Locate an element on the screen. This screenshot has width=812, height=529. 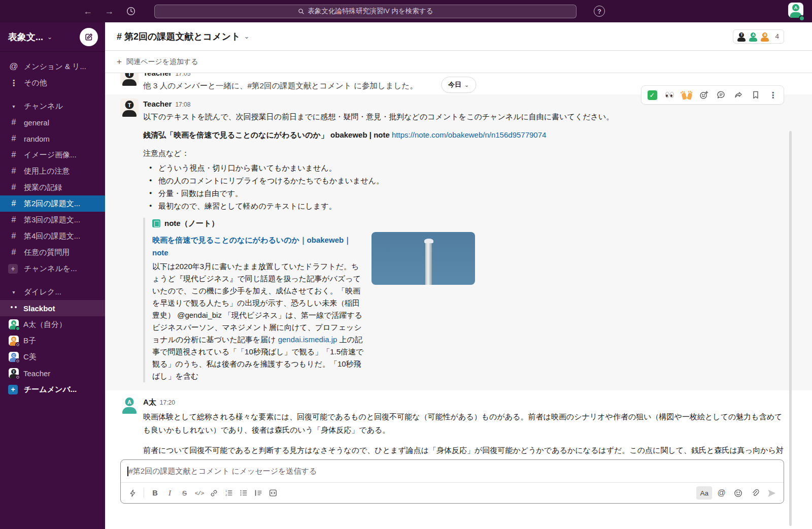
sidebar-item-mentions: @ メンション & リ... is located at coordinates (53, 67).